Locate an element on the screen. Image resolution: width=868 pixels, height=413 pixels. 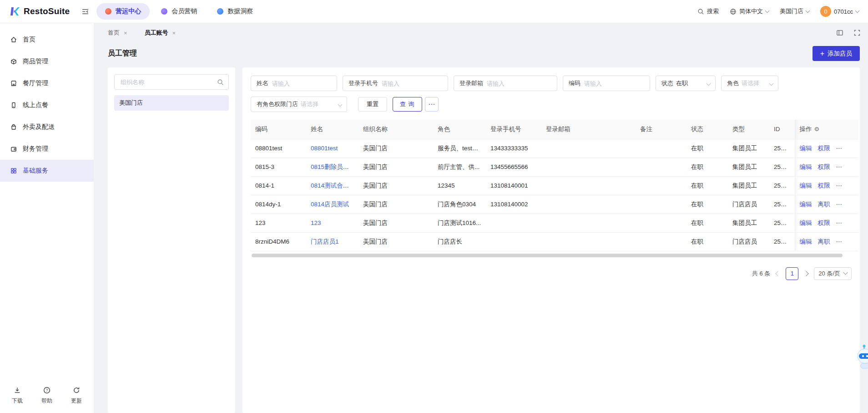
scrollbar-thumb is located at coordinates (547, 255).